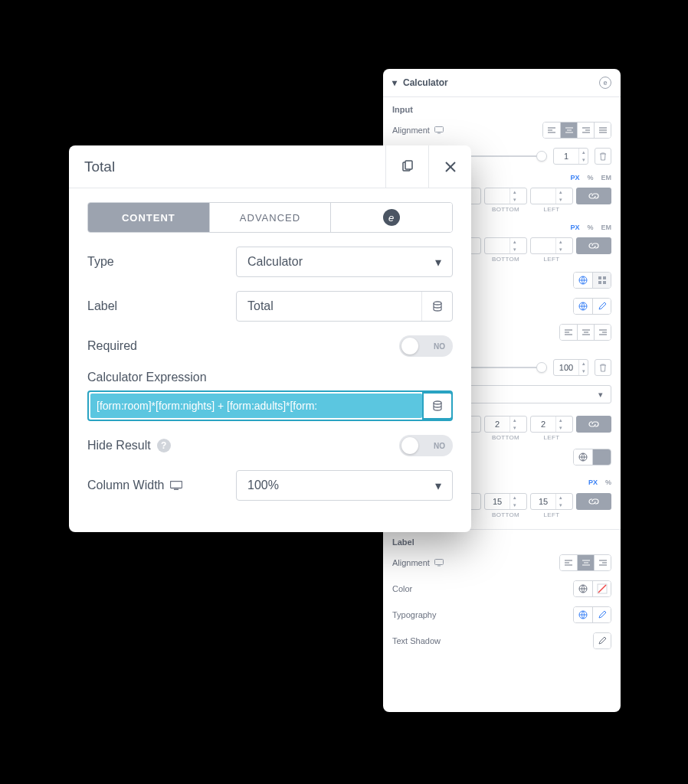 The height and width of the screenshot is (784, 688). Describe the element at coordinates (270, 167) in the screenshot. I see `modal-header: Total` at that location.